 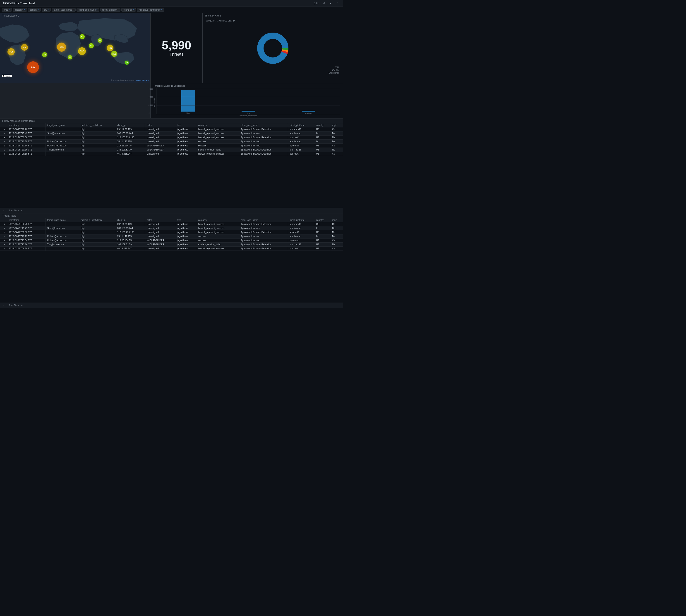 I want to click on col-client-platform-t: client_platform, so click(x=301, y=220).